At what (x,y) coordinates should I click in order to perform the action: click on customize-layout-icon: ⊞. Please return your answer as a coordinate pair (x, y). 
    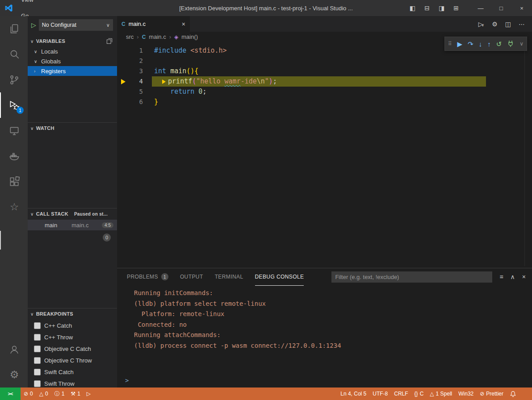
    Looking at the image, I should click on (456, 8).